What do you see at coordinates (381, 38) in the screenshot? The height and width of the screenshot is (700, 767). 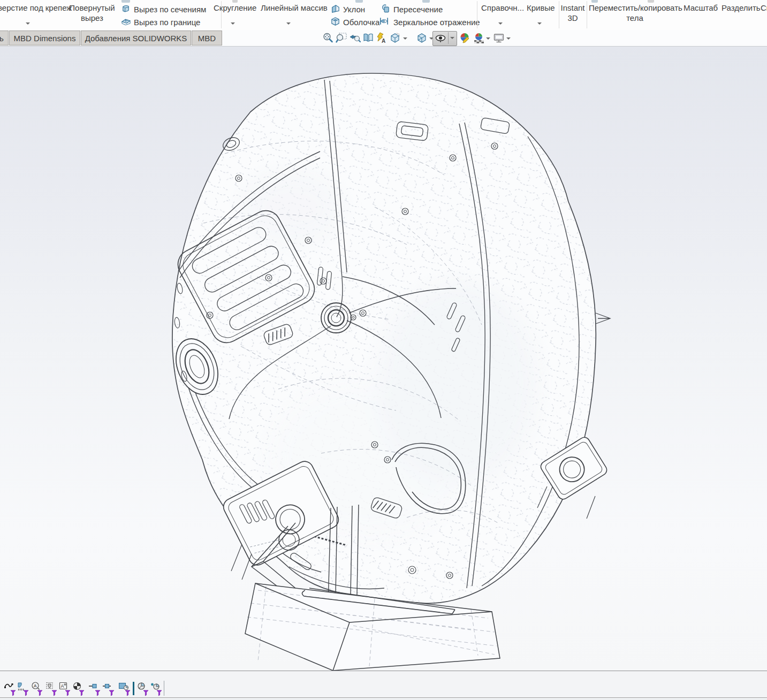 I see `dynamic-annotation-views-icon: A` at bounding box center [381, 38].